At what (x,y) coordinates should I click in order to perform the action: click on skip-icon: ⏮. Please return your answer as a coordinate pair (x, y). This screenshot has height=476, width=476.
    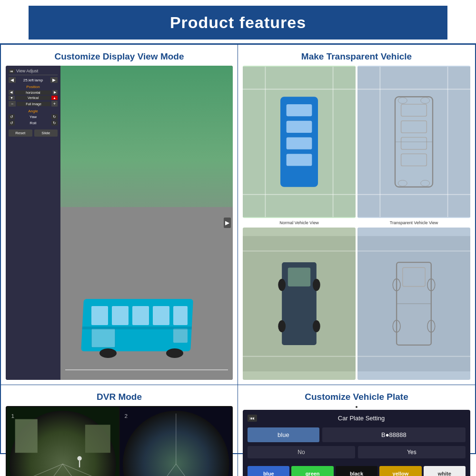
    Looking at the image, I should click on (11, 71).